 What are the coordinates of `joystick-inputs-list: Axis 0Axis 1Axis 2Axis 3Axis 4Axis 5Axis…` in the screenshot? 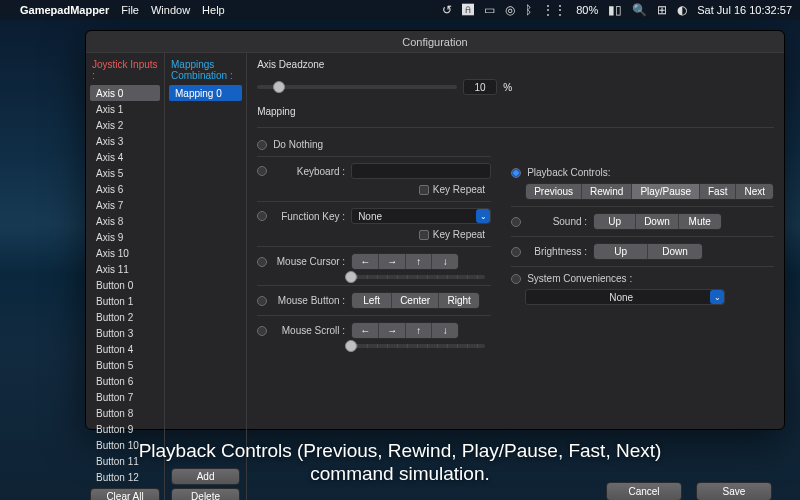 It's located at (125, 285).